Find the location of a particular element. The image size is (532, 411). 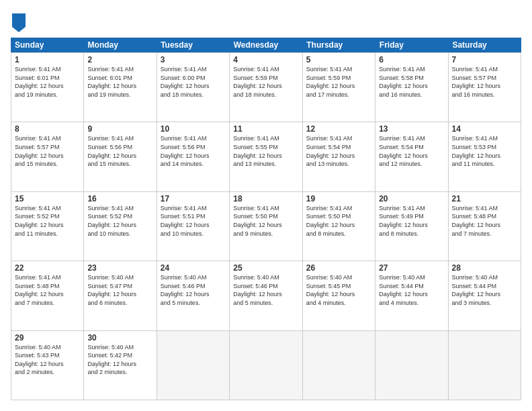

day-number: 26 is located at coordinates (339, 268).